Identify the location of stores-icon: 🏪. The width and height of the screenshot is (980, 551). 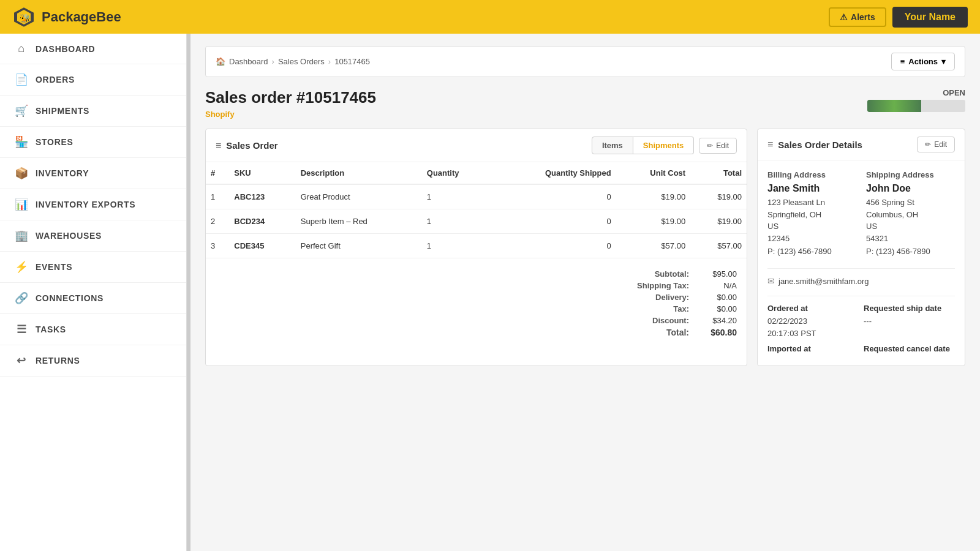
(21, 142).